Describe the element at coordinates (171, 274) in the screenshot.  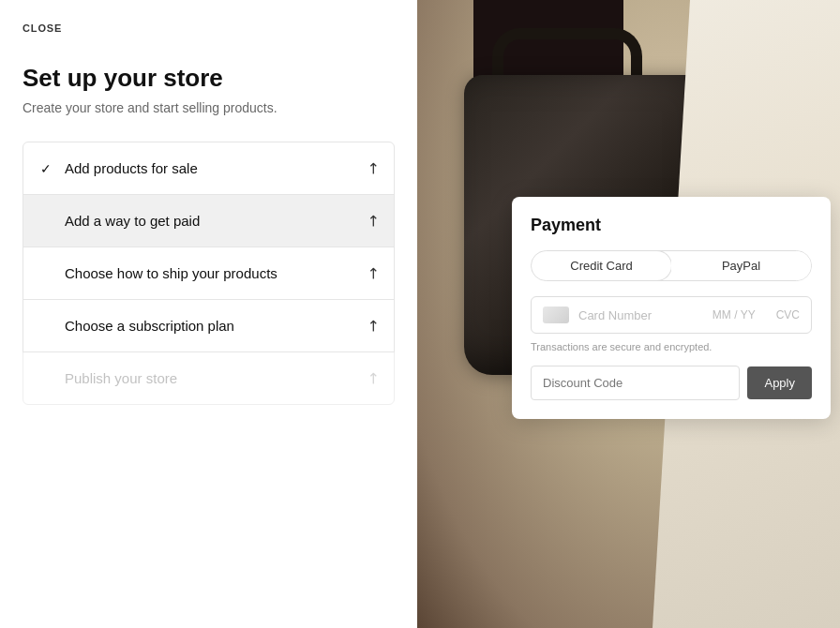
I see `step-label: Choose how to ship your products` at that location.